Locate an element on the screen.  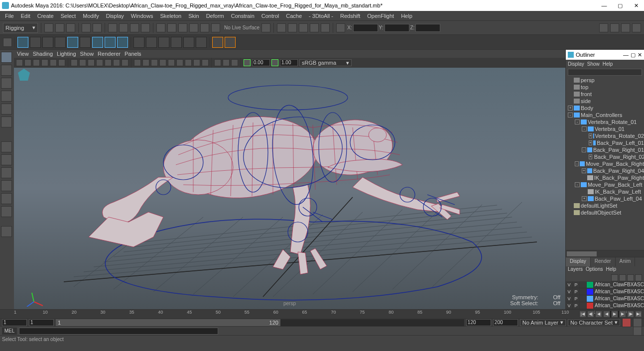
render-view-icon is located at coordinates (325, 28).